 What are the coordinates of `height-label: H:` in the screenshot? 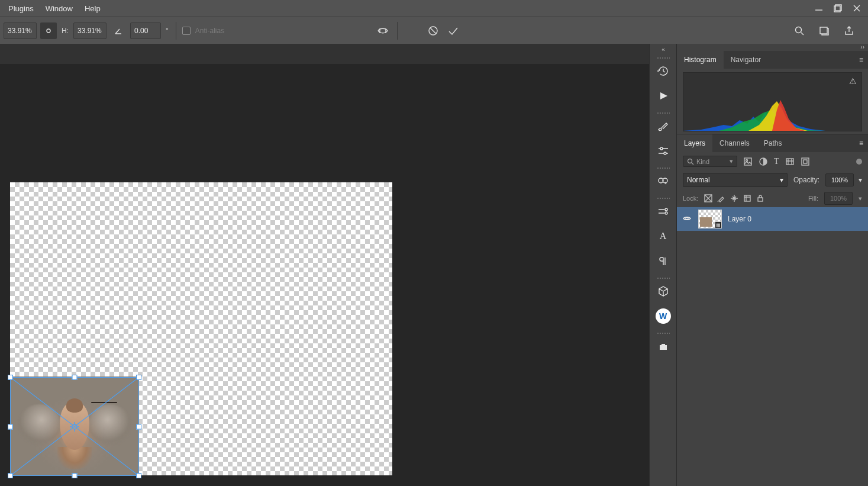 It's located at (65, 31).